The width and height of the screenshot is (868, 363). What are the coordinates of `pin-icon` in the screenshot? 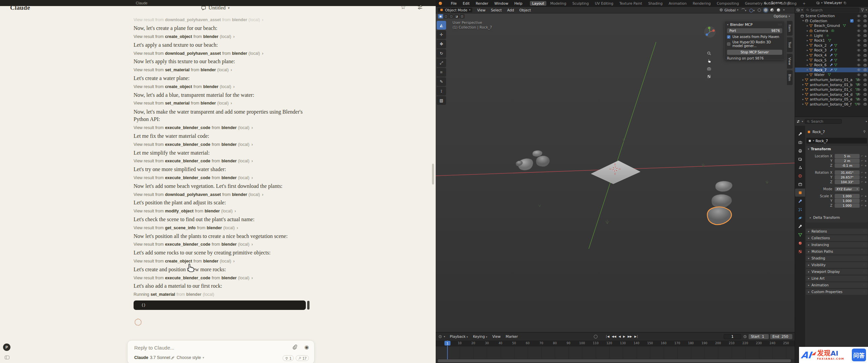 It's located at (784, 3).